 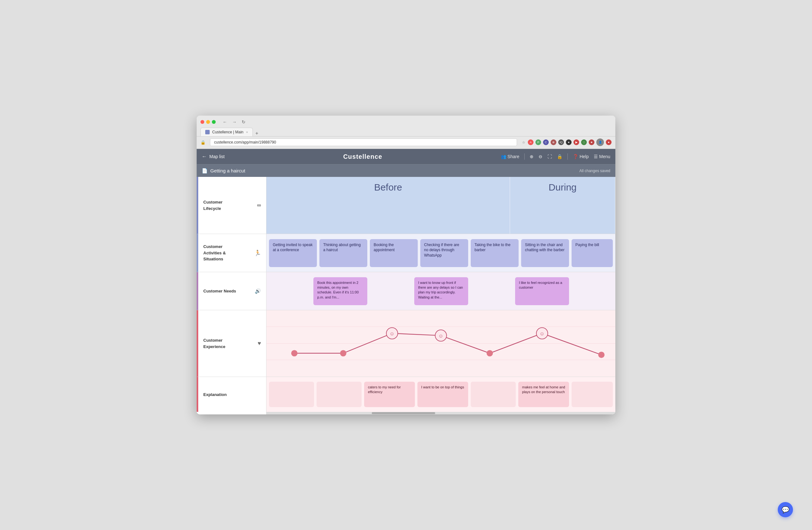 I want to click on explanation-card-1: caters to my need for efficiency, so click(x=390, y=394).